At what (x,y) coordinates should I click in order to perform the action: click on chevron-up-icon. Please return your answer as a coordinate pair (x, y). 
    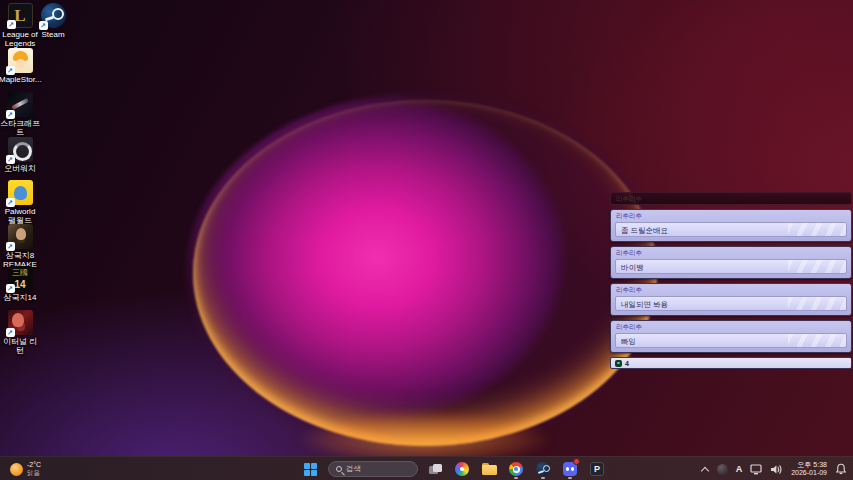
    Looking at the image, I should click on (705, 469).